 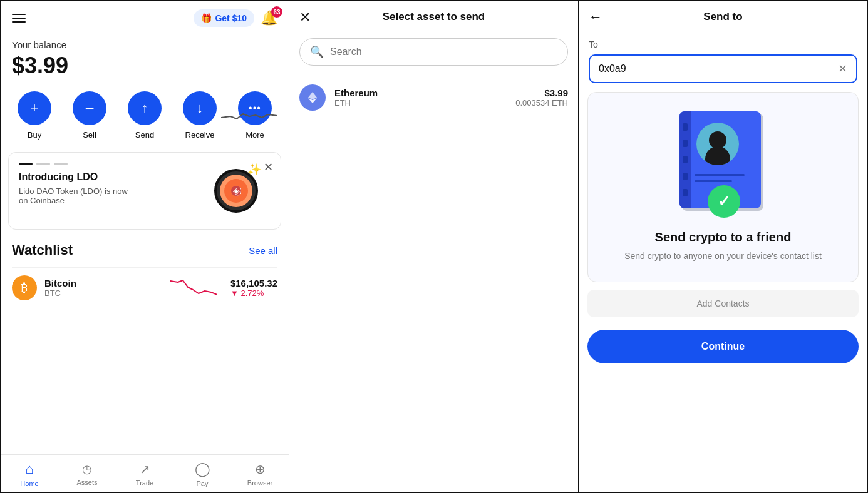 What do you see at coordinates (202, 474) in the screenshot?
I see `nav-pay: ◯ Pay` at bounding box center [202, 474].